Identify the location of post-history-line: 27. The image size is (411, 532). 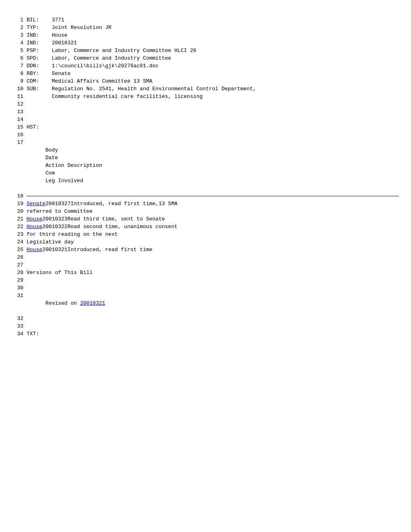
(206, 265).